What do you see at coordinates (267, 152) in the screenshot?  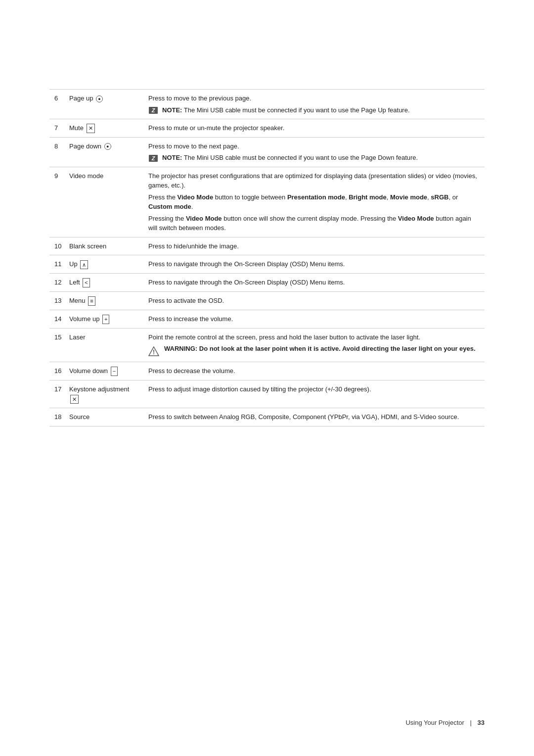 I see `table-row: 8Page down ●Press to move to the next pa…` at bounding box center [267, 152].